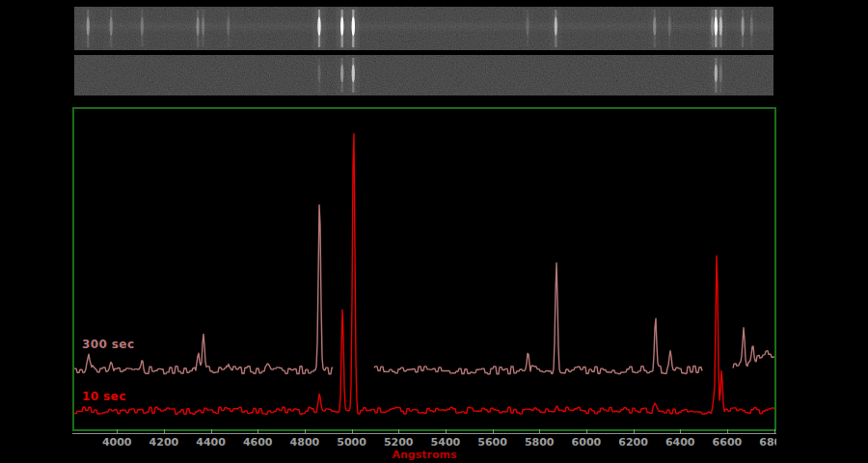 This screenshot has height=463, width=868. What do you see at coordinates (446, 442) in the screenshot?
I see `x-axis-tick-label: 5400` at bounding box center [446, 442].